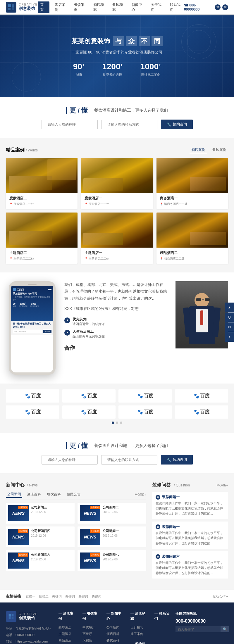  What do you see at coordinates (57, 596) in the screenshot?
I see `friend-link-3: 关键词` at bounding box center [57, 596].